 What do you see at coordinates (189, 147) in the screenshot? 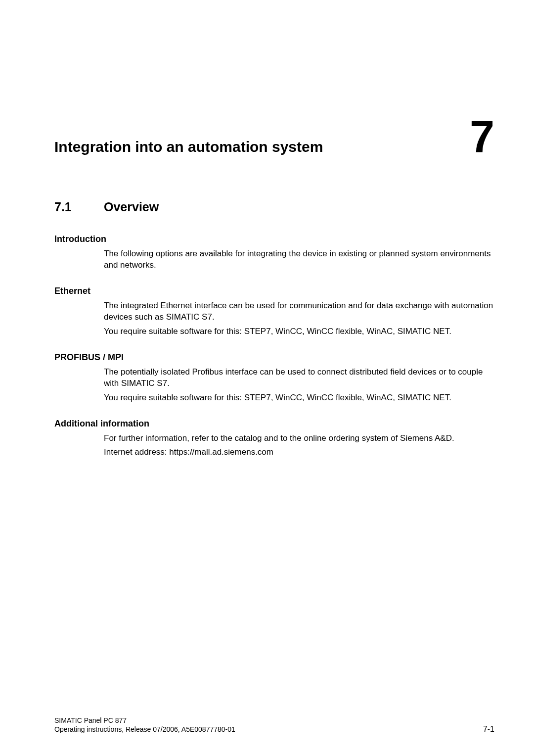
I see `chapter-title: Integration into an automation system` at bounding box center [189, 147].